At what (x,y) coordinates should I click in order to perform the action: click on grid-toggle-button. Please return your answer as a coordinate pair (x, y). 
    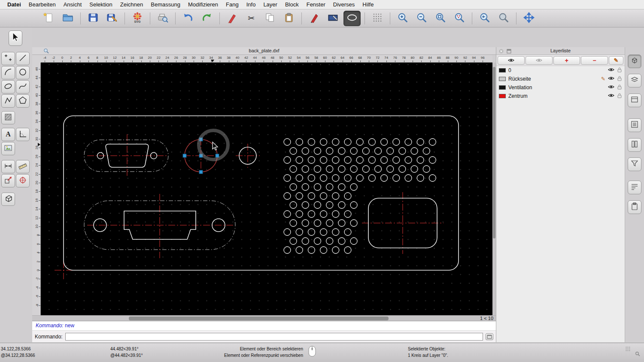
    Looking at the image, I should click on (377, 18).